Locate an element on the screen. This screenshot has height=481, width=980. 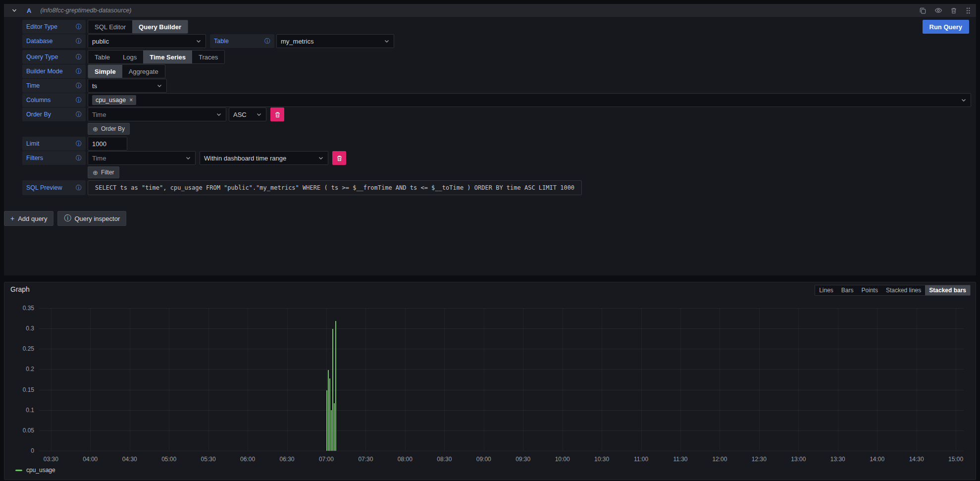
x-tick-label: 09:00 is located at coordinates (484, 459).